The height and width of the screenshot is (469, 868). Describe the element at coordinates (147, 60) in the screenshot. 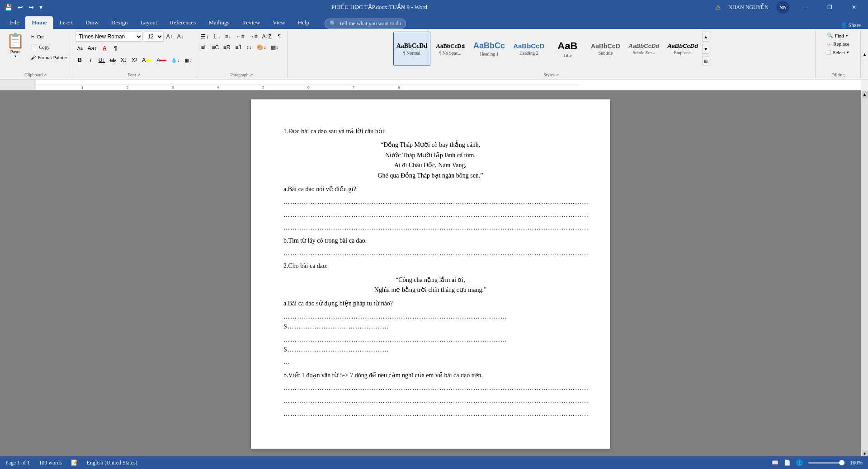

I see `text-highlight-button: A` at that location.